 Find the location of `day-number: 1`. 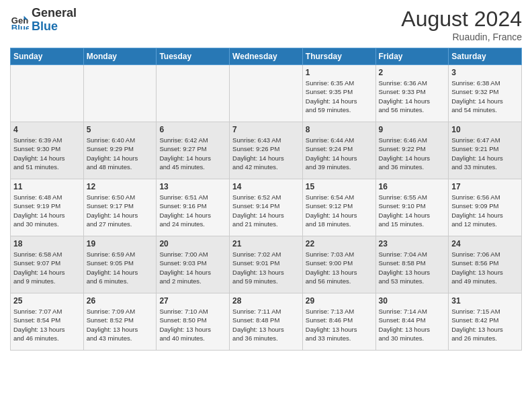

day-number: 1 is located at coordinates (339, 73).